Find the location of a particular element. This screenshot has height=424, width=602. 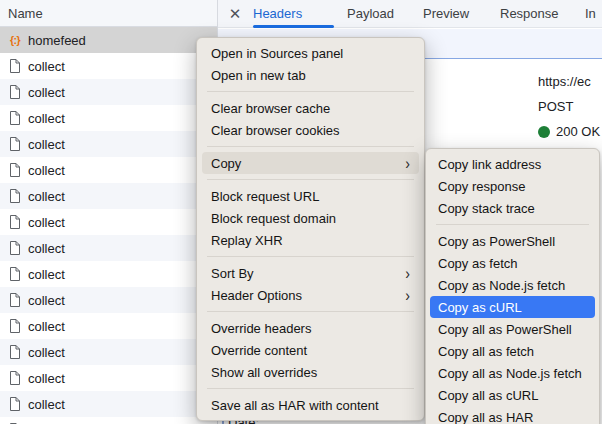

menu-item-copy-as-fetch: Copy as fetch is located at coordinates (512, 263).